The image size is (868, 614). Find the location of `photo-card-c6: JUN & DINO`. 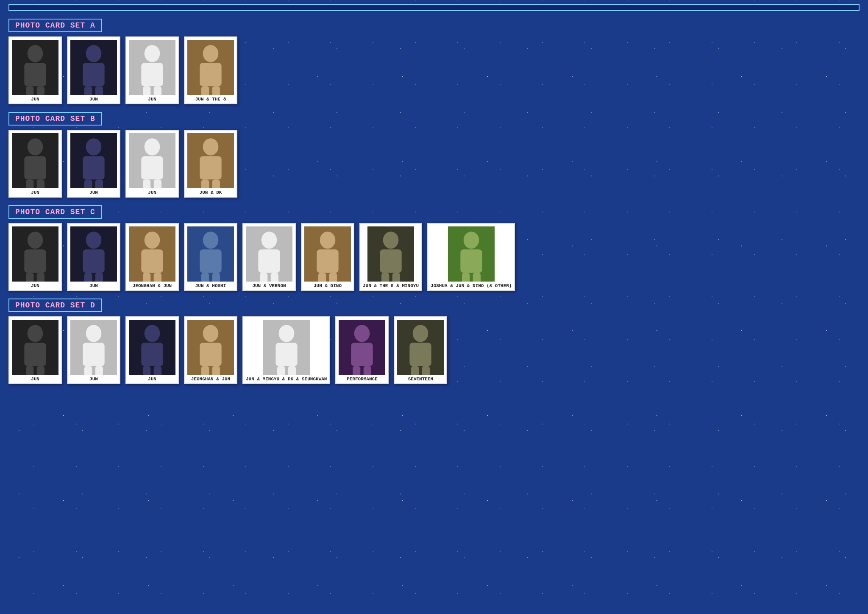

photo-card-c6: JUN & DINO is located at coordinates (328, 257).